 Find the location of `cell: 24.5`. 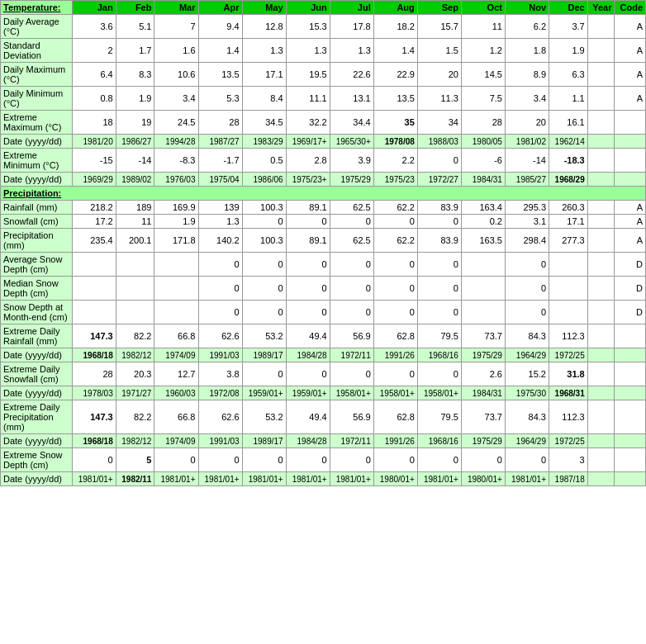

cell: 24.5 is located at coordinates (177, 122).